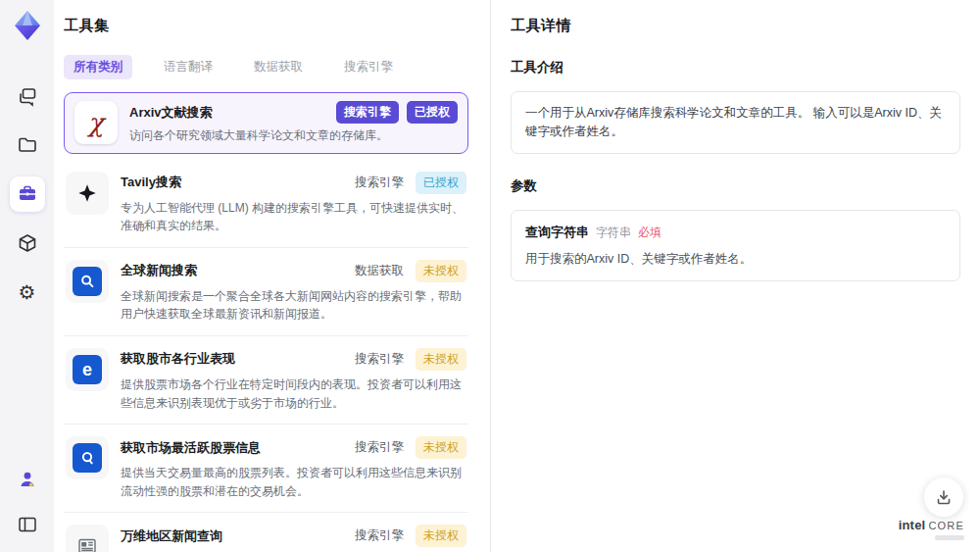 This screenshot has height=552, width=980. I want to click on tool-name: Tavily搜索, so click(151, 182).